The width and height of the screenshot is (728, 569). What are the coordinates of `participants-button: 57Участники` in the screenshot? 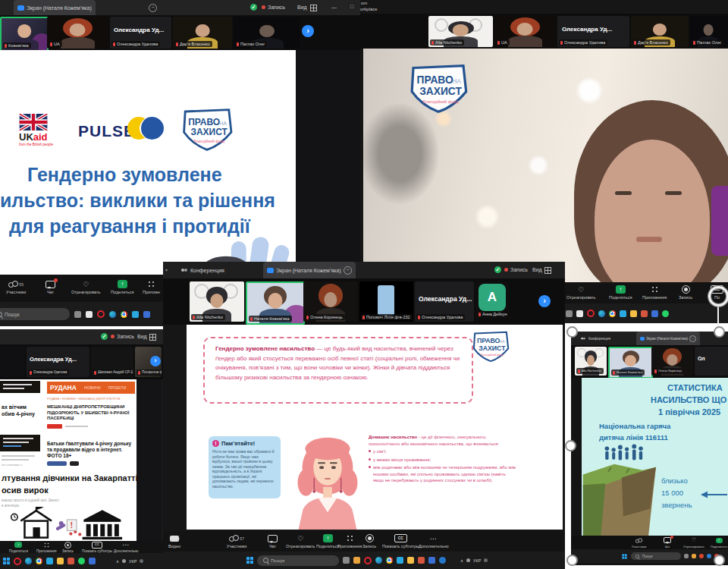 It's located at (237, 542).